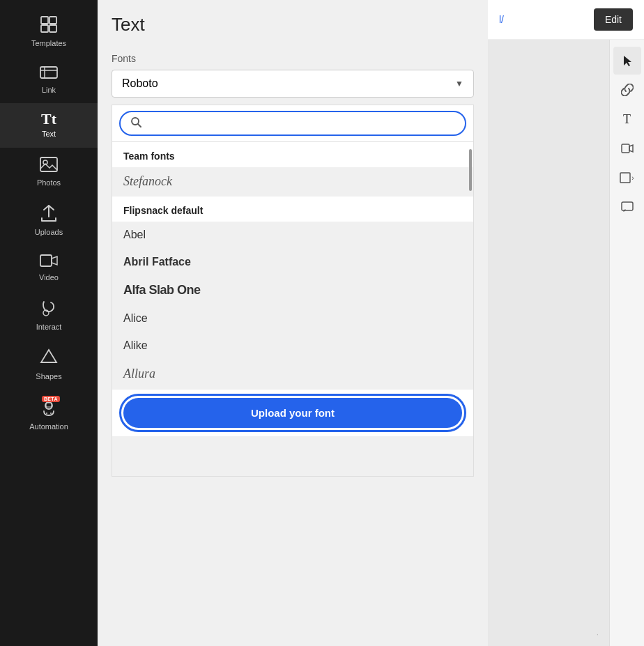  I want to click on search-icon, so click(136, 123).